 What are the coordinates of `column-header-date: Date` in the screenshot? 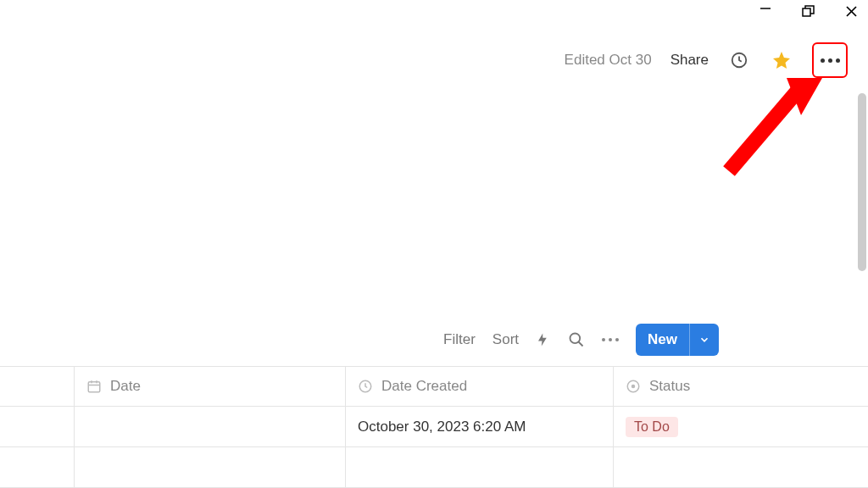 It's located at (210, 386).